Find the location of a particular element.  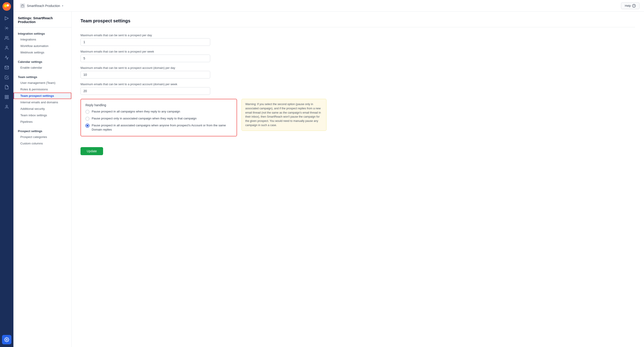

label-max-per-day: Maximum emails that can be sent to a pro… is located at coordinates (358, 35).